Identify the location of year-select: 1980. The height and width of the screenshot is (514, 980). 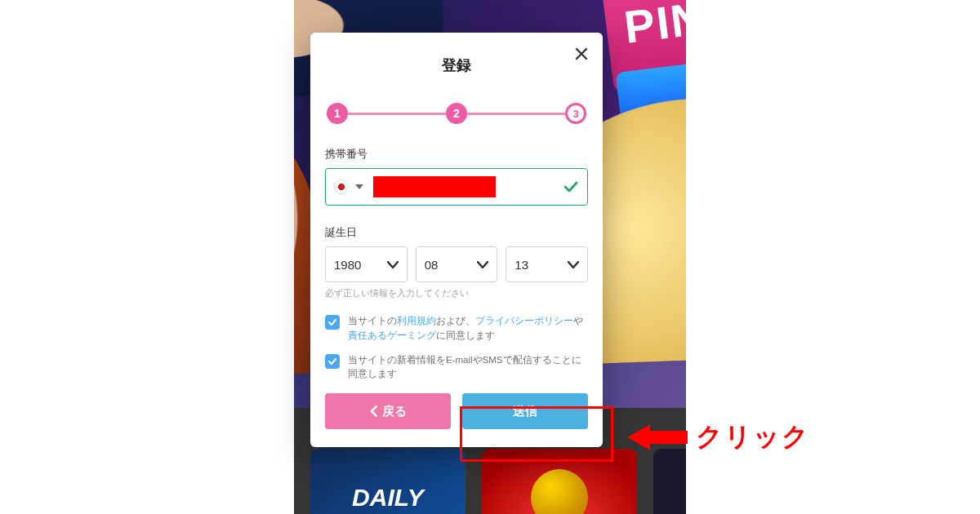
(366, 264).